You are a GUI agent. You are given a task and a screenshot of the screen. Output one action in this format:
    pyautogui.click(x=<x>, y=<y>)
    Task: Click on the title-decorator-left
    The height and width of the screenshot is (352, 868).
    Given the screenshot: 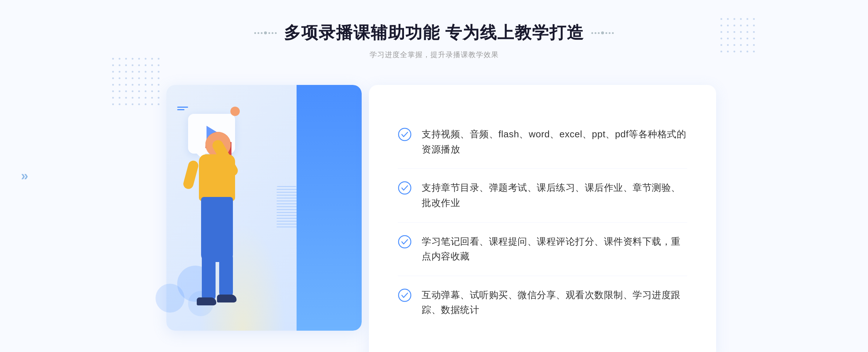 What is the action you would take?
    pyautogui.click(x=265, y=33)
    